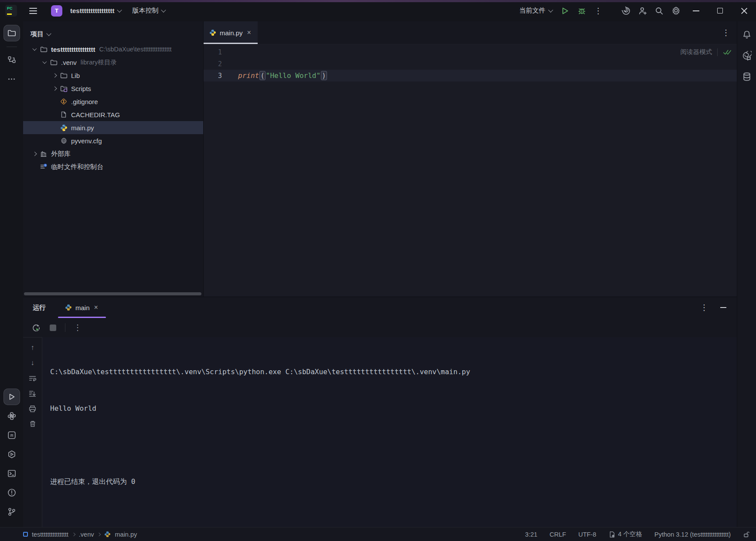  I want to click on tree-item-main-py: main.py, so click(113, 128).